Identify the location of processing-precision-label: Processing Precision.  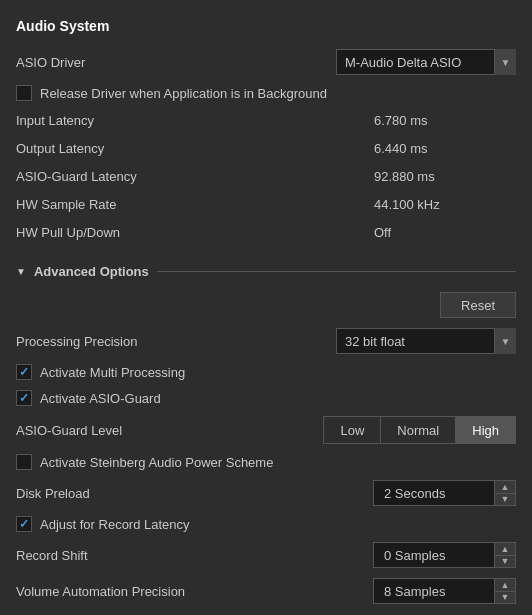
(176, 342).